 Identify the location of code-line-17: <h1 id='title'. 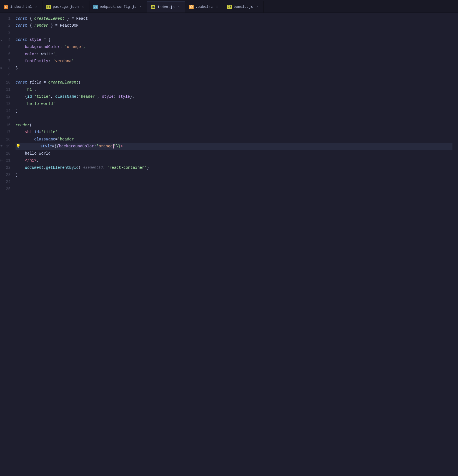
(234, 132).